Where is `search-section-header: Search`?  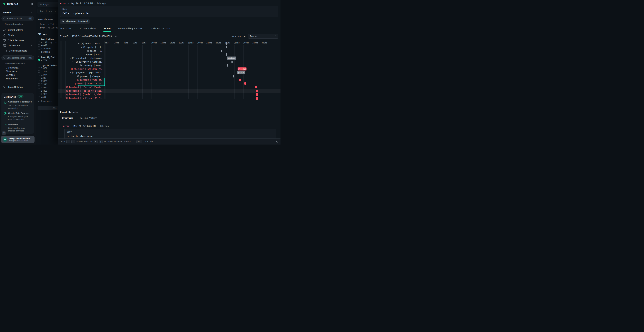
search-section-header: Search is located at coordinates (18, 12).